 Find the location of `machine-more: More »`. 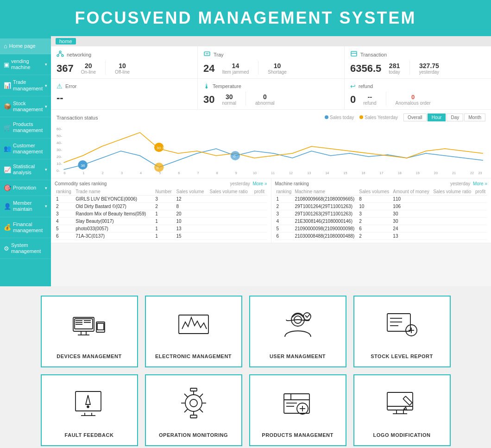

machine-more: More » is located at coordinates (480, 183).